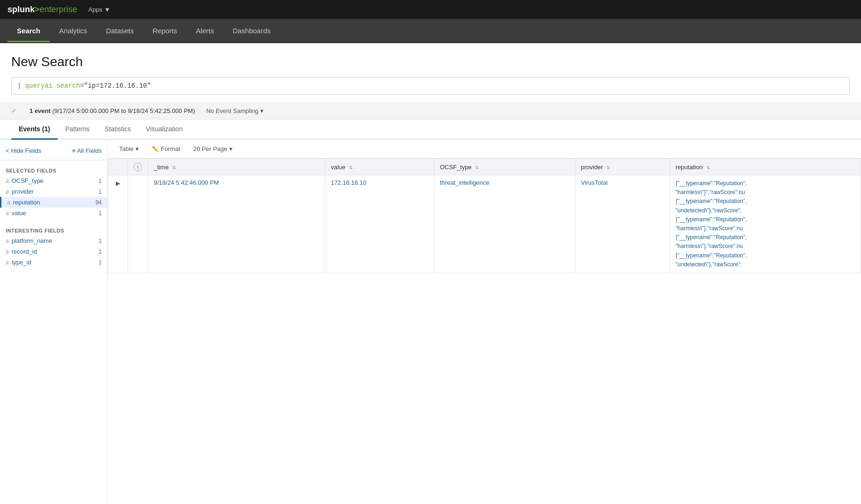 The image size is (861, 504). What do you see at coordinates (430, 86) in the screenshot?
I see `search-bar: | queryai search ="ip=172.16.16.10"` at bounding box center [430, 86].